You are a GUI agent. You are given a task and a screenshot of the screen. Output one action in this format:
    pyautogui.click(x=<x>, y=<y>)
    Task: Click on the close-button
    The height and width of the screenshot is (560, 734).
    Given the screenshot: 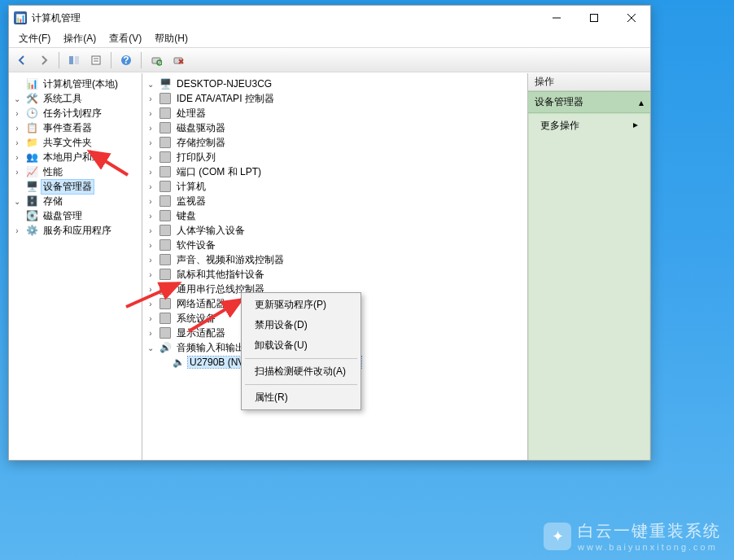 What is the action you would take?
    pyautogui.click(x=631, y=18)
    